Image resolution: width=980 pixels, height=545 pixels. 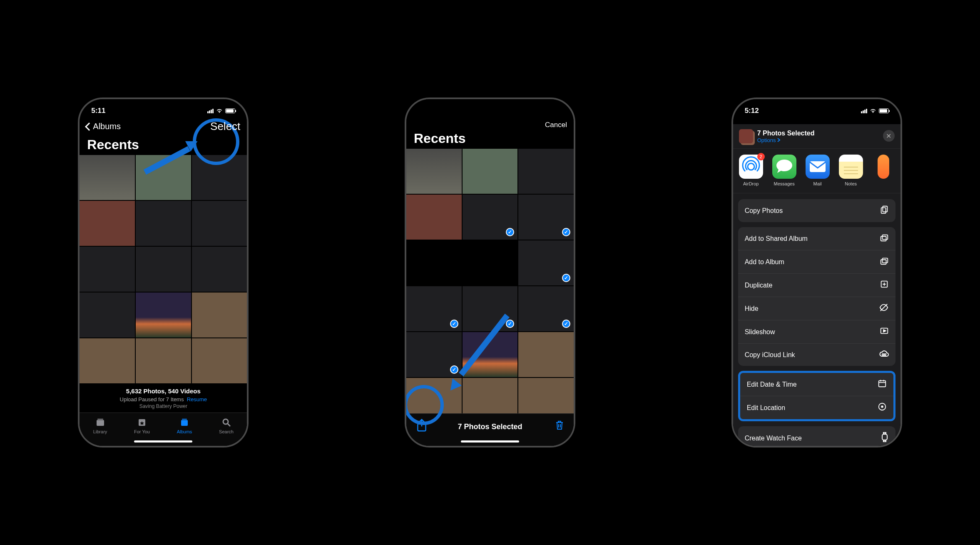 I want to click on album-icon, so click(x=884, y=262).